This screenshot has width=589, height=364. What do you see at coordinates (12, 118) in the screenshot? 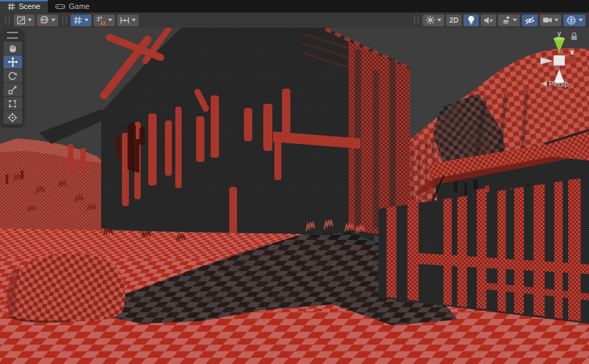
I see `transform-tool-icon` at bounding box center [12, 118].